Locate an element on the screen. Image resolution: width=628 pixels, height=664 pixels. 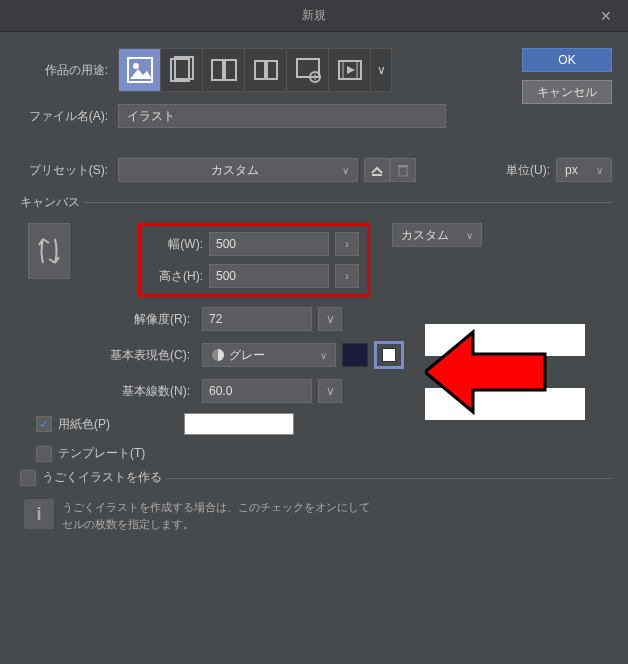
trash-icon is located at coordinates (403, 170).